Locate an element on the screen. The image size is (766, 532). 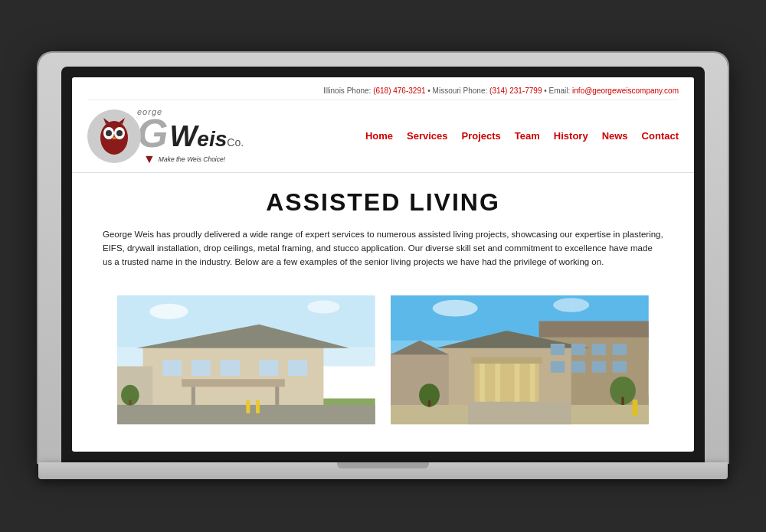
logo-area: eorge G W eis Co. is located at coordinates (165, 136).